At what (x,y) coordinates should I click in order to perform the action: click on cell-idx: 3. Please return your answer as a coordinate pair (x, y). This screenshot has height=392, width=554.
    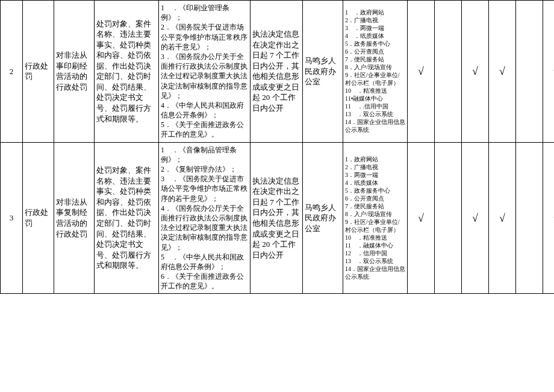
    Looking at the image, I should click on (12, 218).